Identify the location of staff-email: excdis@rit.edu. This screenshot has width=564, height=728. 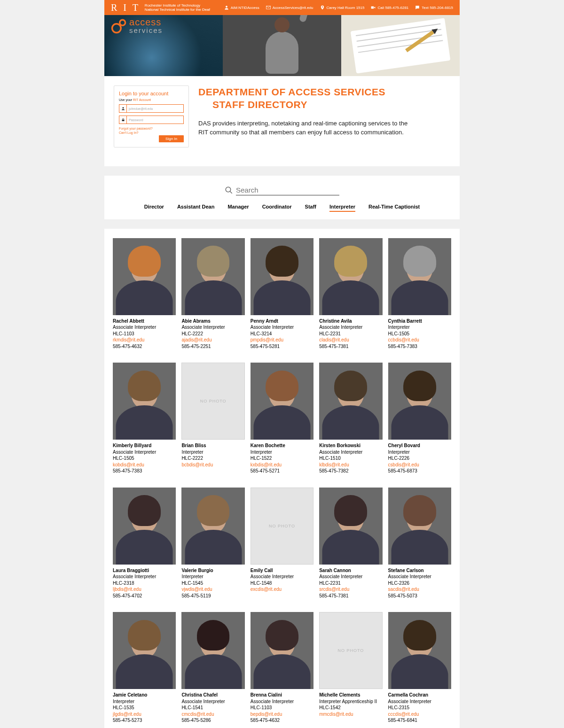
(282, 589).